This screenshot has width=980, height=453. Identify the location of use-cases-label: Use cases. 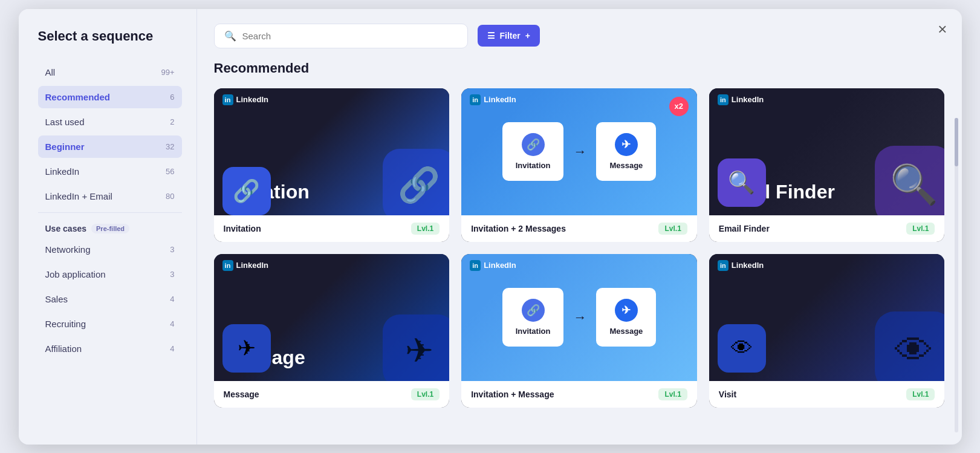
(67, 229).